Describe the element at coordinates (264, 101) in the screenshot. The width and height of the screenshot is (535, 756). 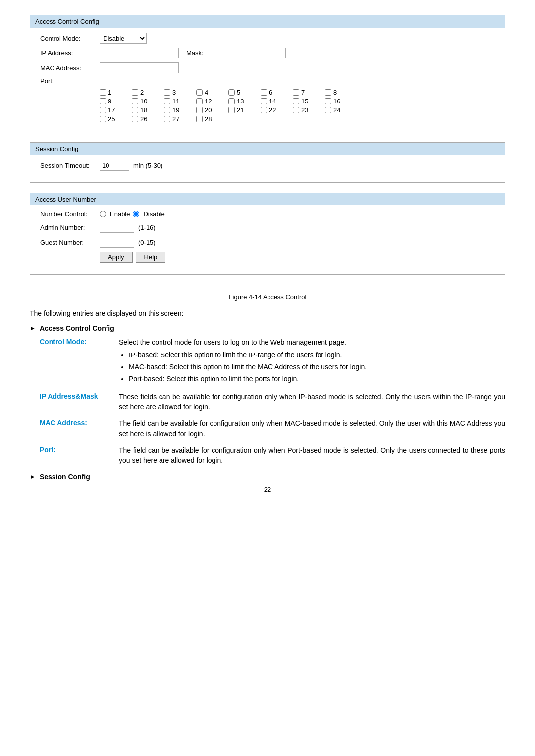
I see `port-14-checkbox` at that location.